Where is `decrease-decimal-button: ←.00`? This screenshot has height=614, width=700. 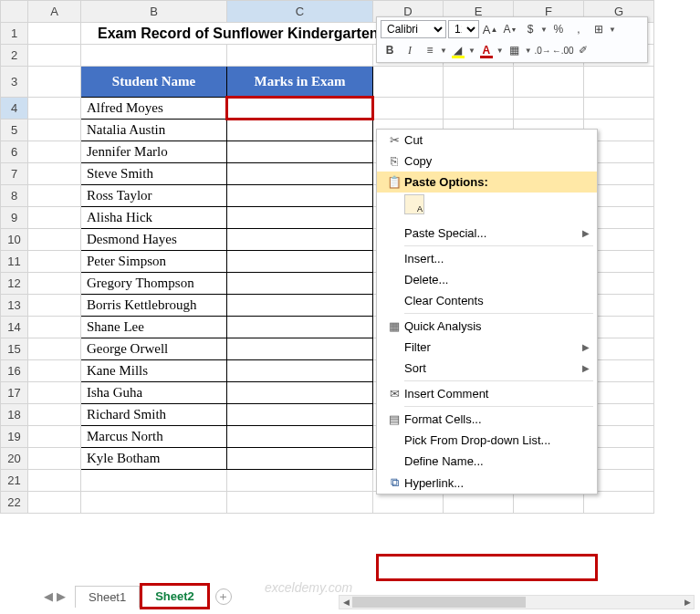 decrease-decimal-button: ←.00 is located at coordinates (563, 50).